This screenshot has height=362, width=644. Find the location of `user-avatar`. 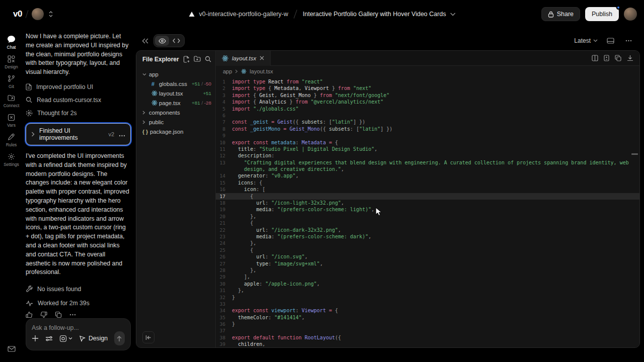

user-avatar is located at coordinates (630, 14).